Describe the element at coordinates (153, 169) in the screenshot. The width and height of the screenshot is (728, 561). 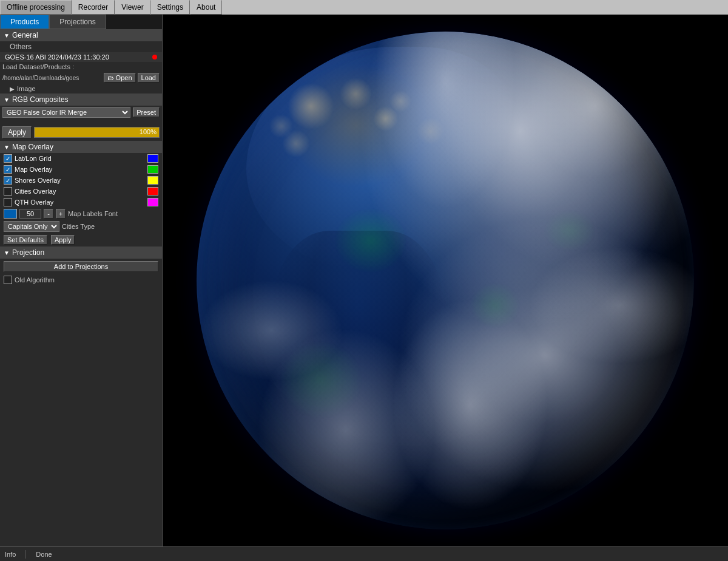
I see `map-color` at that location.